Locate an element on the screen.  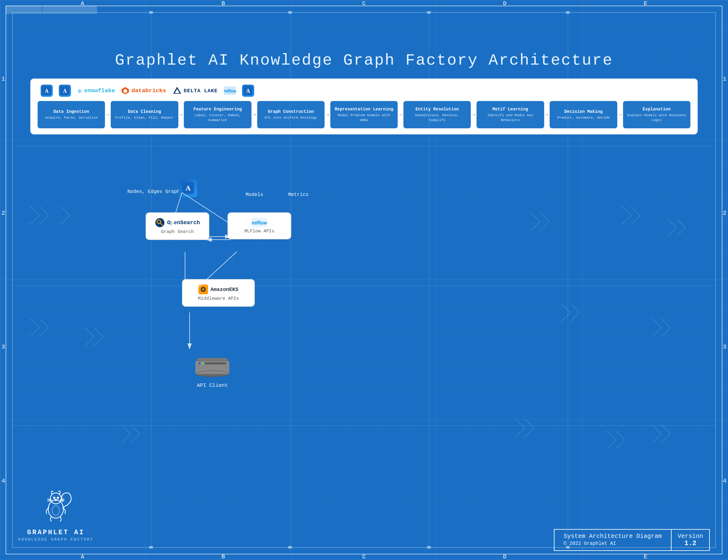
col-label-b: B is located at coordinates (223, 3).